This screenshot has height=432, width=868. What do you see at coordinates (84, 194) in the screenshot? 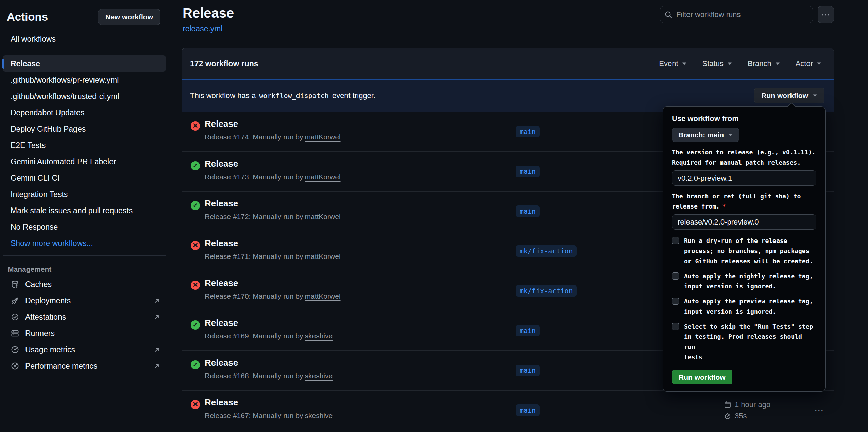
I see `sidebar-workflow-item: Integration Tests` at bounding box center [84, 194].